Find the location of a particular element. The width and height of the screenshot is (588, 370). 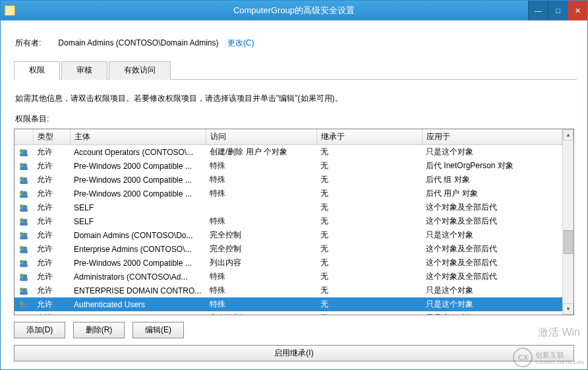

scroll-up-arrow: ▲ is located at coordinates (568, 135).